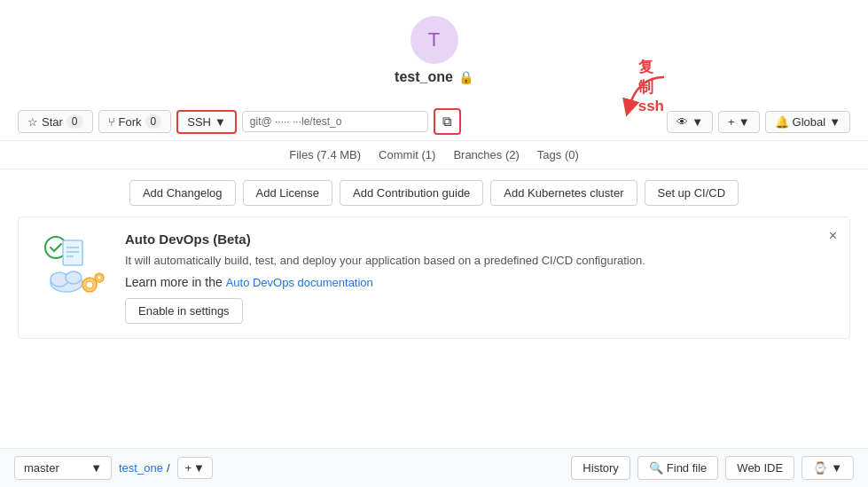  Describe the element at coordinates (656, 468) in the screenshot. I see `search-icon: 🔍` at that location.